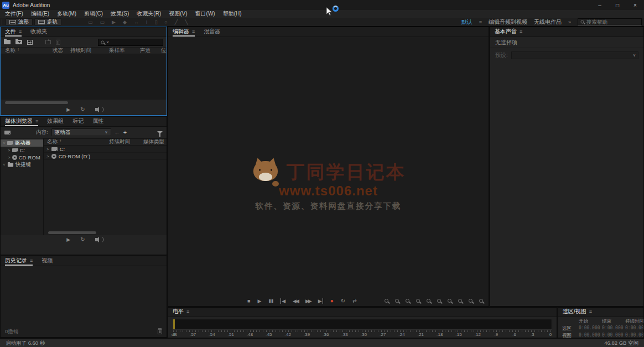 This screenshot has height=347, width=644. Describe the element at coordinates (590, 335) in the screenshot. I see `view-start-value: 0:00.000` at that location.